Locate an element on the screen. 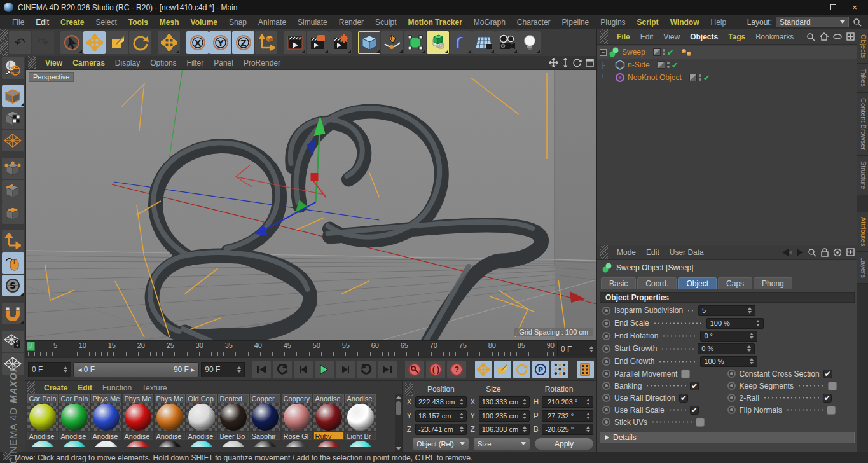  am-menu-userdata: User Data is located at coordinates (687, 252).